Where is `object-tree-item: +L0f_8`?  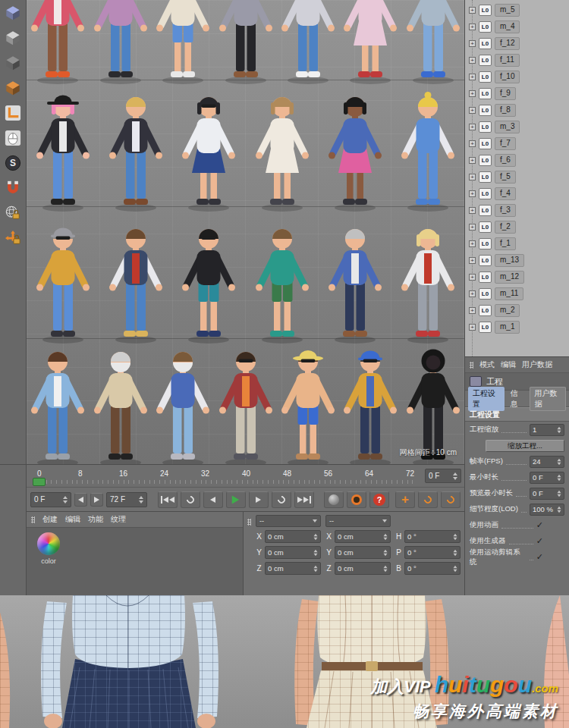 object-tree-item: +L0f_8 is located at coordinates (517, 110).